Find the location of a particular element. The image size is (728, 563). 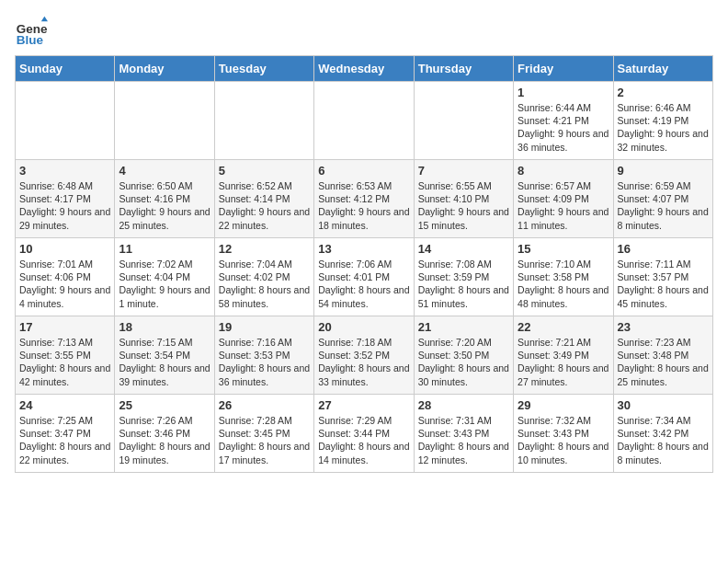

day-number: 26 is located at coordinates (265, 405).